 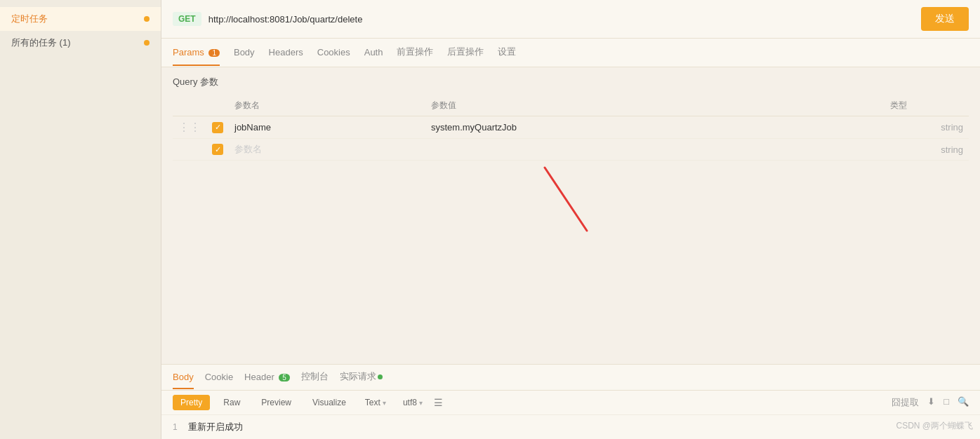 I want to click on param-type-empty: string, so click(x=927, y=150).